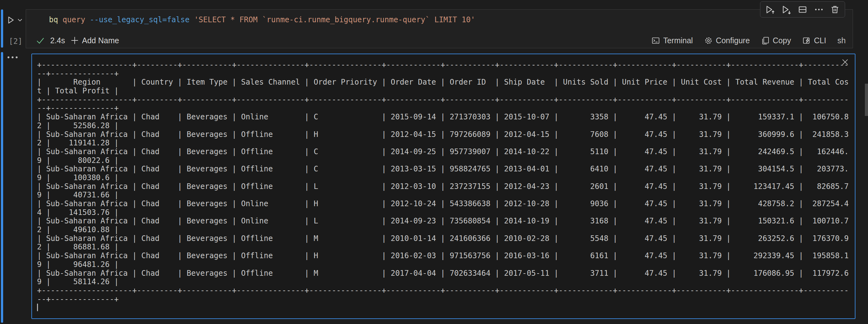 The image size is (868, 324). I want to click on play-icon, so click(11, 20).